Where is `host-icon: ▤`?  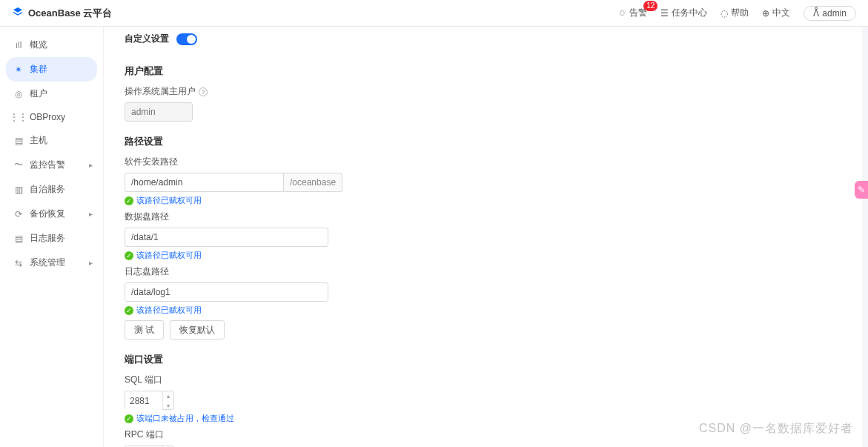 host-icon: ▤ is located at coordinates (19, 141).